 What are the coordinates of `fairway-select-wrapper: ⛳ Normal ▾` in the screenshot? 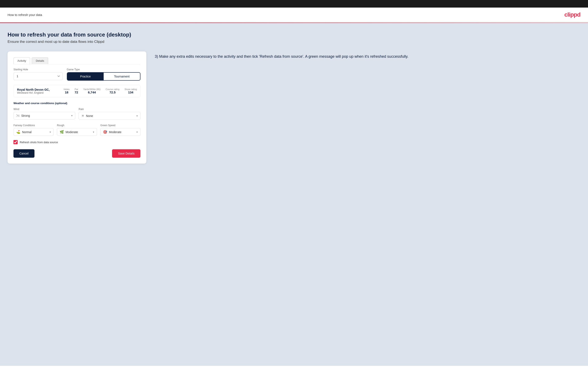 It's located at (34, 132).